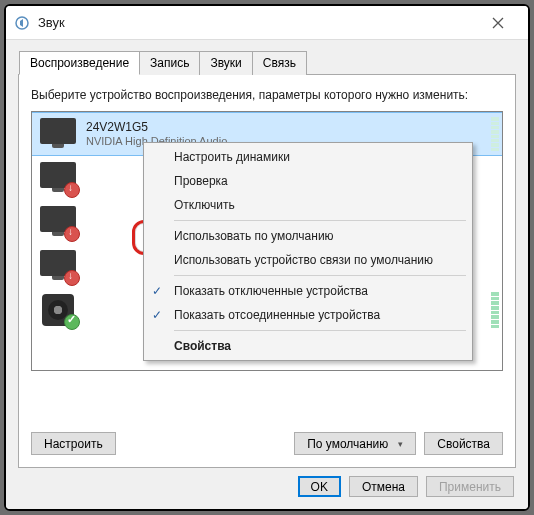  Describe the element at coordinates (280, 63) in the screenshot. I see `tab-communications: Связь` at that location.